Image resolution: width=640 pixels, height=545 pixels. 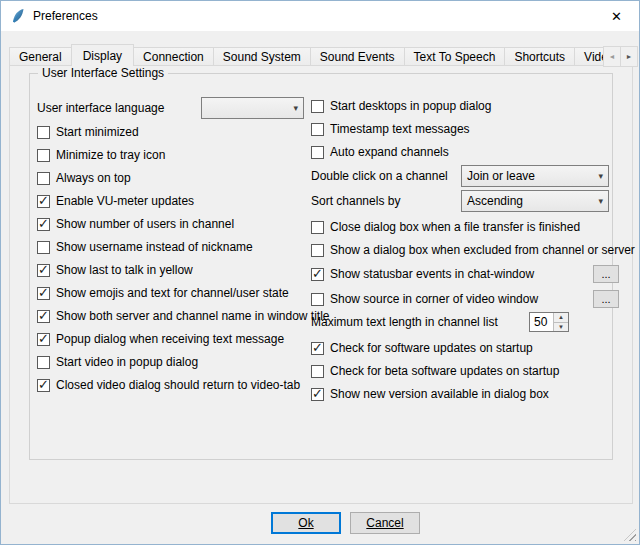 I want to click on tab-sound-events: Sound Events, so click(x=358, y=56).